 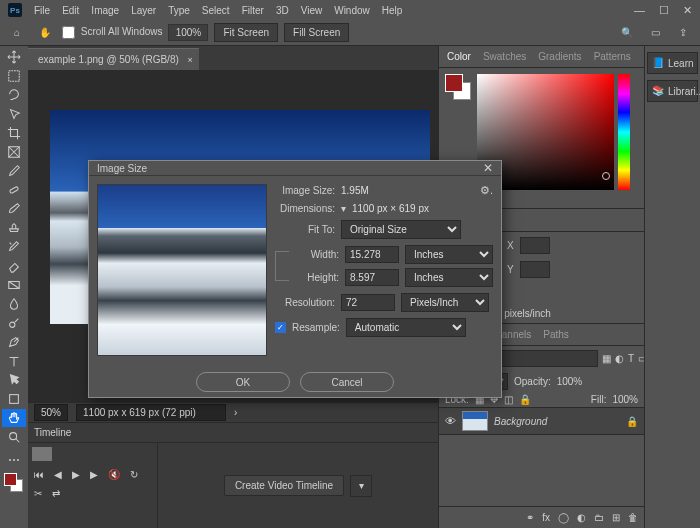 I want to click on layer-name: Background, so click(x=520, y=422).